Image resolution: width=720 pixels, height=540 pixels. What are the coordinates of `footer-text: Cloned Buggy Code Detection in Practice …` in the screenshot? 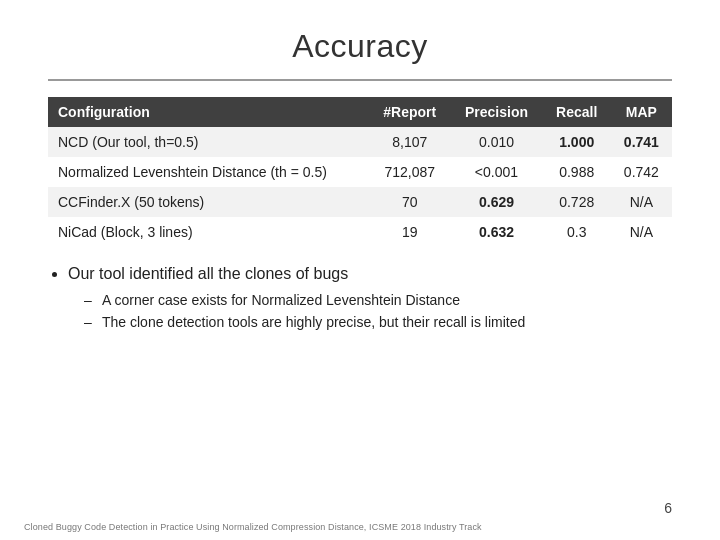 It's located at (253, 527).